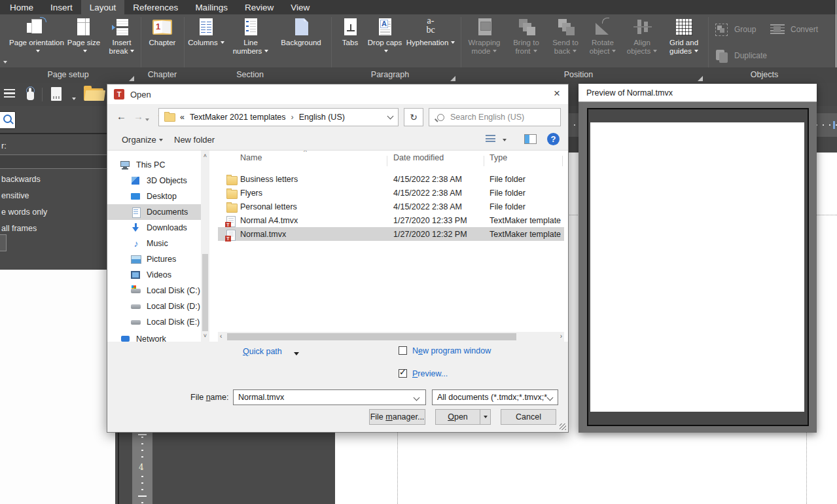  I want to click on sidebar-item-videos: Videos, so click(154, 275).